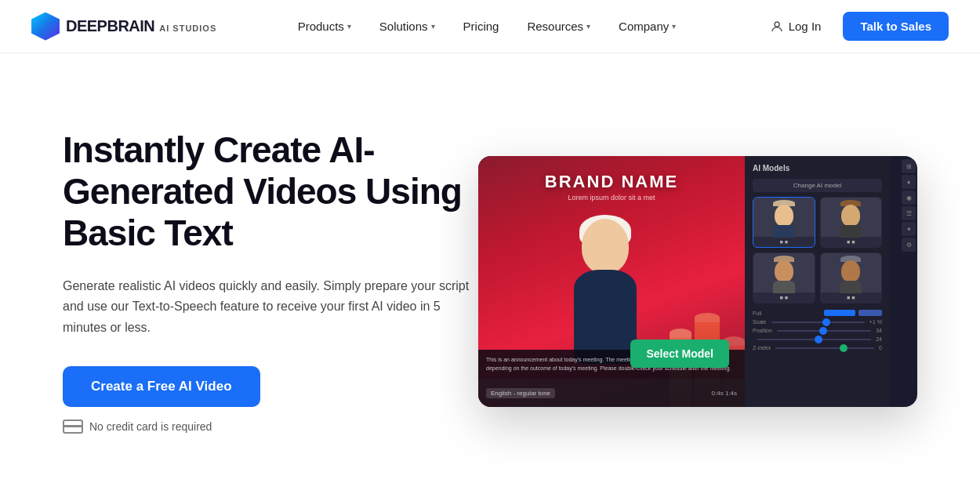 The width and height of the screenshot is (980, 494). What do you see at coordinates (817, 282) in the screenshot?
I see `ai-models-panel: AI Models Change AI model ■ ■` at bounding box center [817, 282].